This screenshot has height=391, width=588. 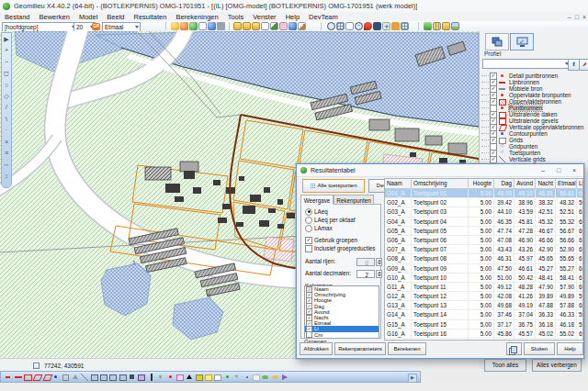 I want to click on tree-item: Verticale grids, so click(x=535, y=160).